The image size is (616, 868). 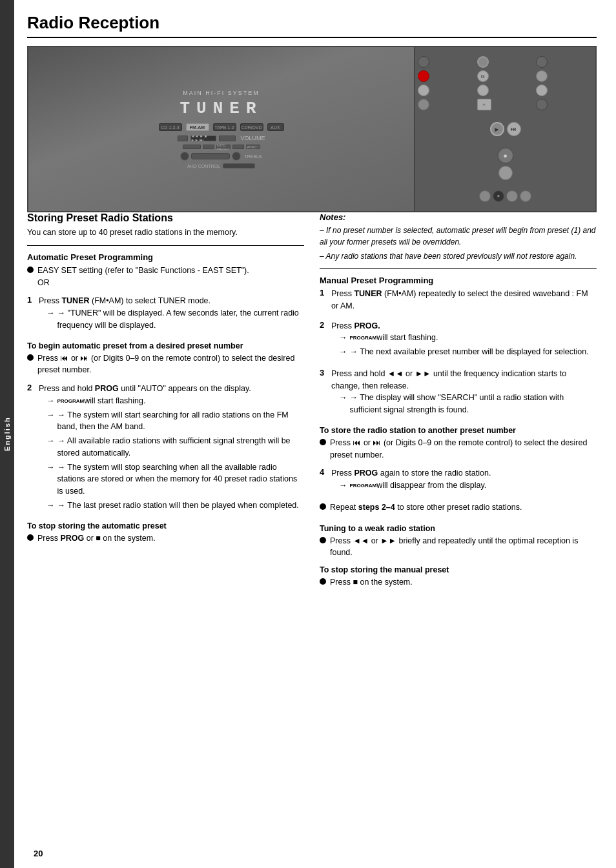 I want to click on storing-intro: You can store up to 40 preset radio stat…, so click(x=165, y=232).